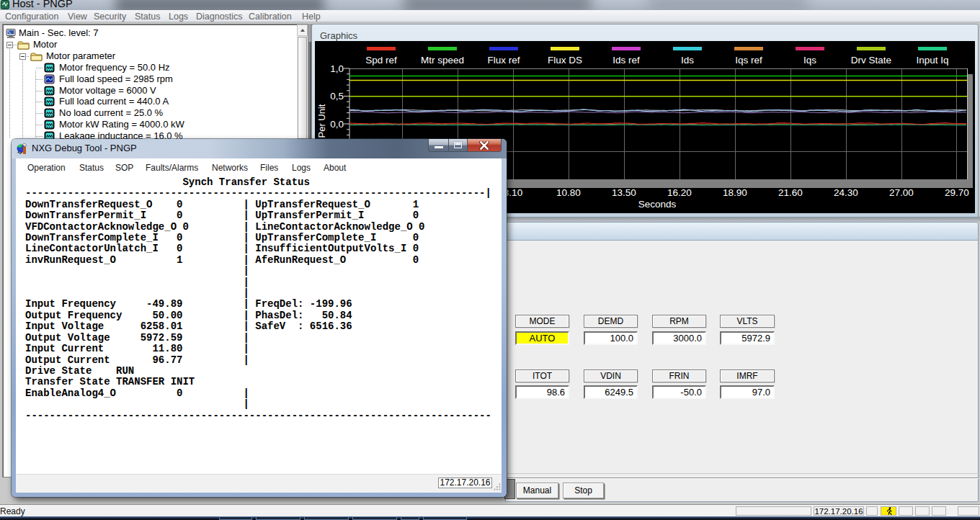 This screenshot has width=980, height=520. What do you see at coordinates (957, 193) in the screenshot?
I see `svg-text: 29.70` at bounding box center [957, 193].